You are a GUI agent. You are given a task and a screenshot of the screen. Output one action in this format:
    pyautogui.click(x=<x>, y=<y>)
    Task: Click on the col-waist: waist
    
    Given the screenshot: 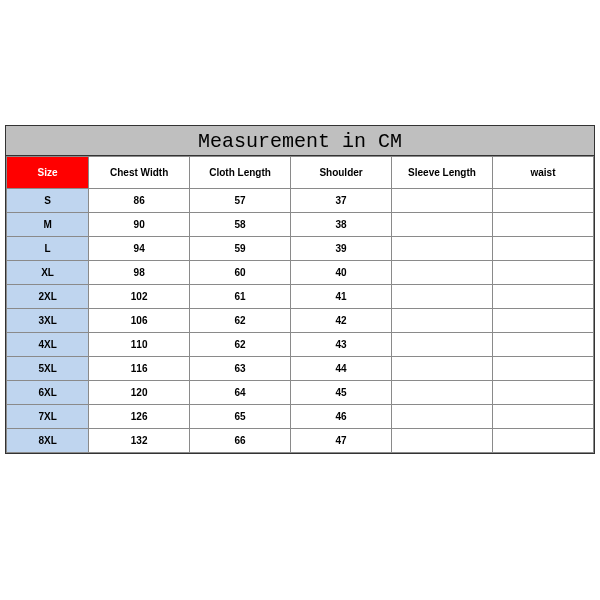 What is the action you would take?
    pyautogui.click(x=542, y=173)
    